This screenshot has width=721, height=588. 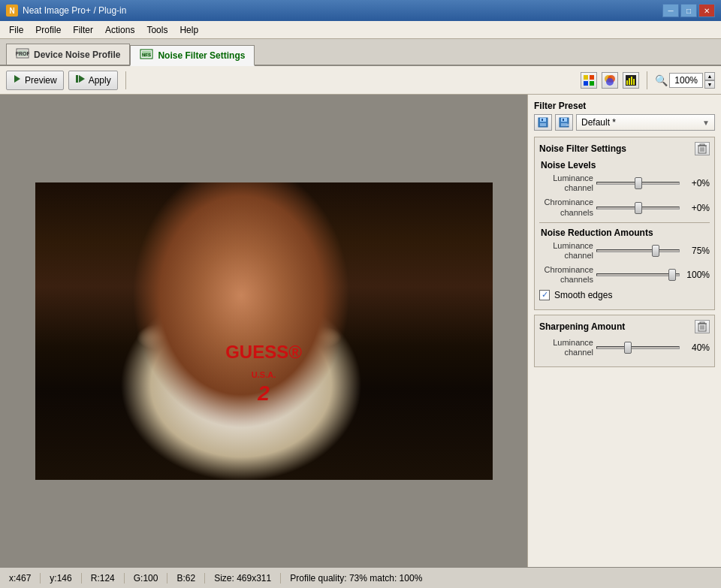 What do you see at coordinates (625, 327) in the screenshot?
I see `sharpening-section-header: Sharpening Amount` at bounding box center [625, 327].